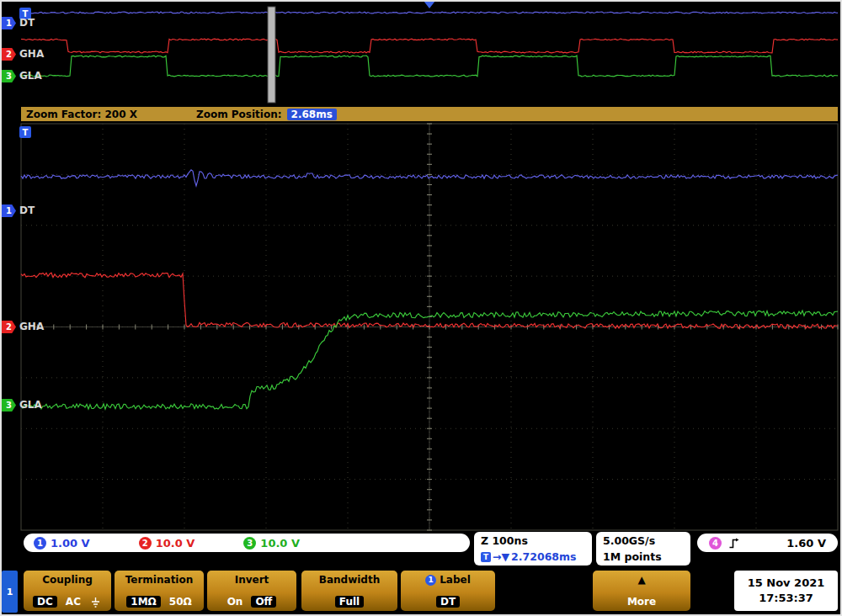 This screenshot has height=616, width=842. What do you see at coordinates (312, 114) in the screenshot?
I see `zoom-position-value: 2.68ms` at bounding box center [312, 114].